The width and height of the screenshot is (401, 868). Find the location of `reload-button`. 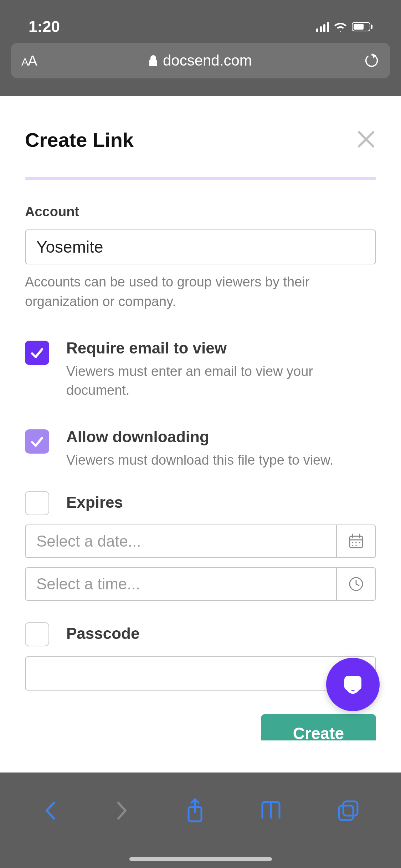

reload-button is located at coordinates (372, 61).